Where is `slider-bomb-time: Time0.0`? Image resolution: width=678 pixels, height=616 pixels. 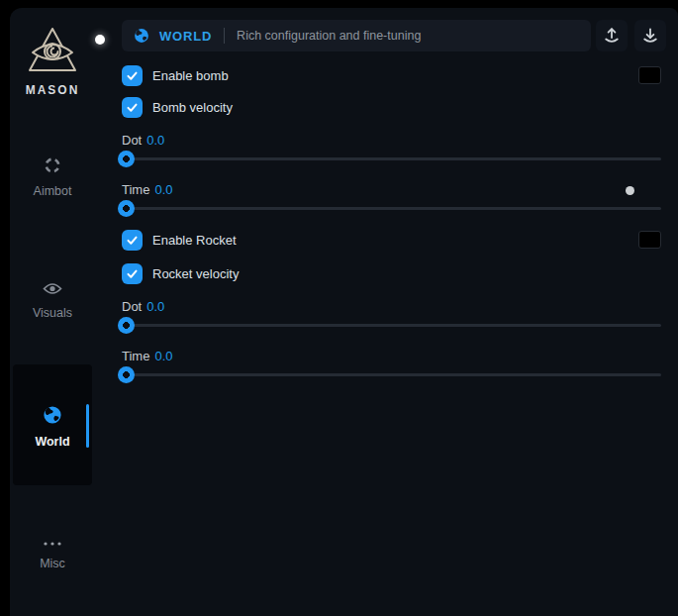
slider-bomb-time: Time0.0 is located at coordinates (392, 202).